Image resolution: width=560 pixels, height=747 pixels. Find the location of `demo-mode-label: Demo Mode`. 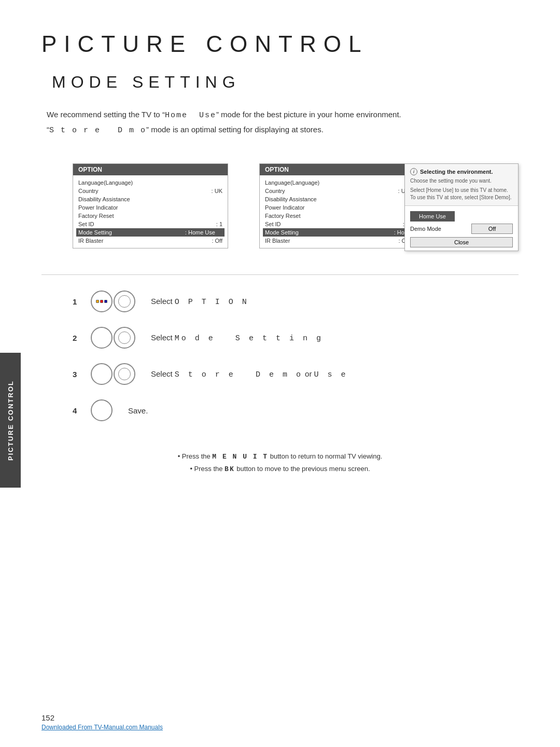

demo-mode-label: Demo Mode is located at coordinates (426, 229).